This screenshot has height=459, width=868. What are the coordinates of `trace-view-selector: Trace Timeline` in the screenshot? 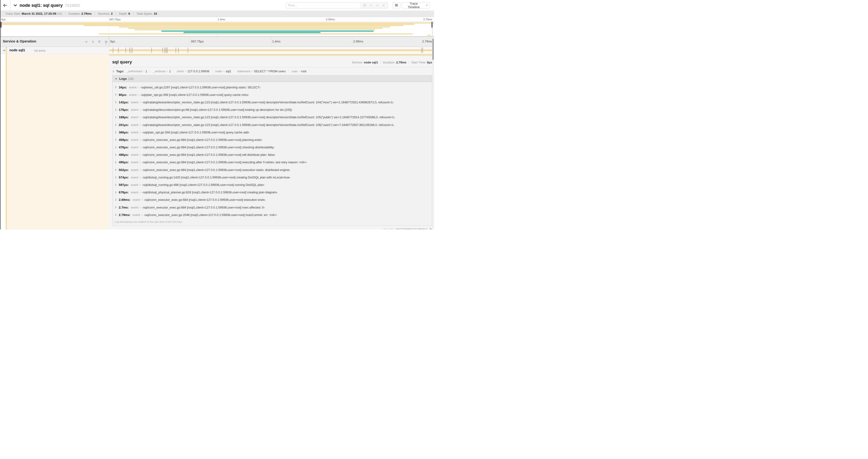 It's located at (416, 5).